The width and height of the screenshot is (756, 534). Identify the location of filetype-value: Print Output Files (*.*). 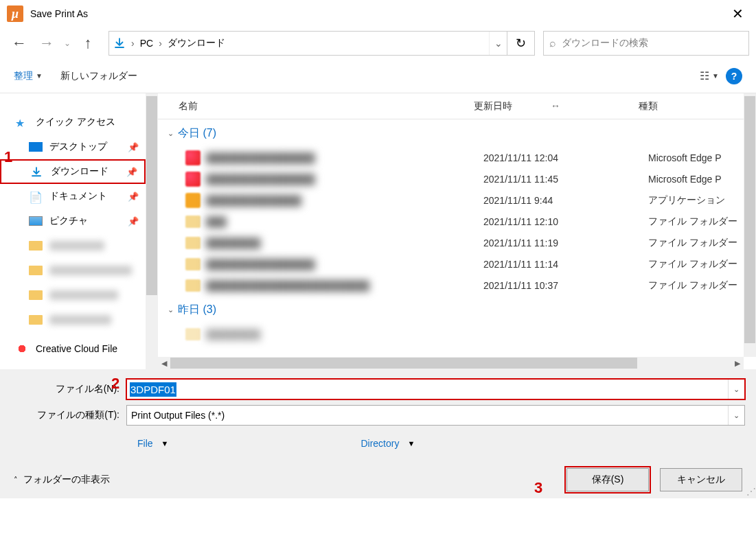
(427, 415).